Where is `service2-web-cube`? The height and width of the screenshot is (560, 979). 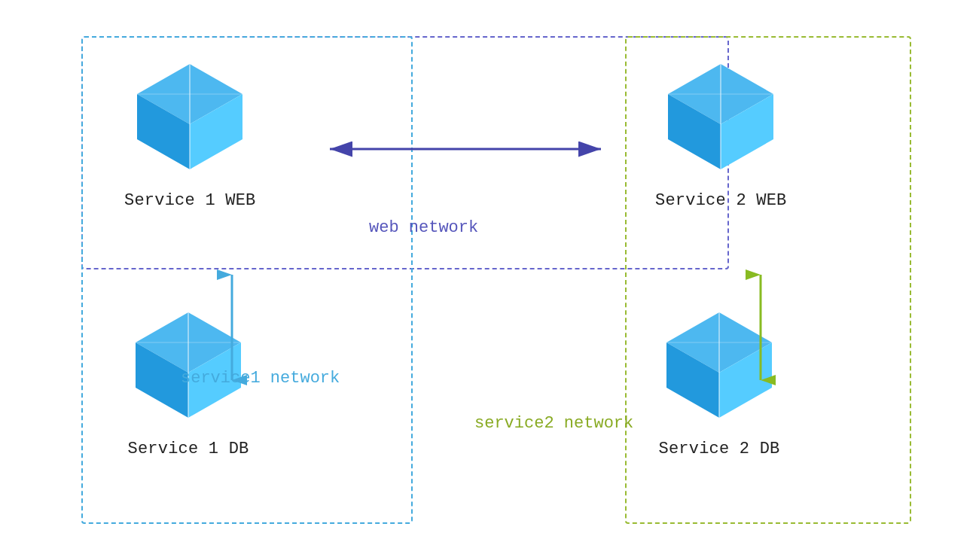
service2-web-cube is located at coordinates (721, 117).